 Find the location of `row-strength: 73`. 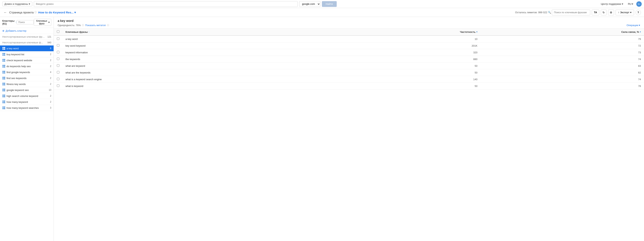

row-strength: 73 is located at coordinates (562, 52).